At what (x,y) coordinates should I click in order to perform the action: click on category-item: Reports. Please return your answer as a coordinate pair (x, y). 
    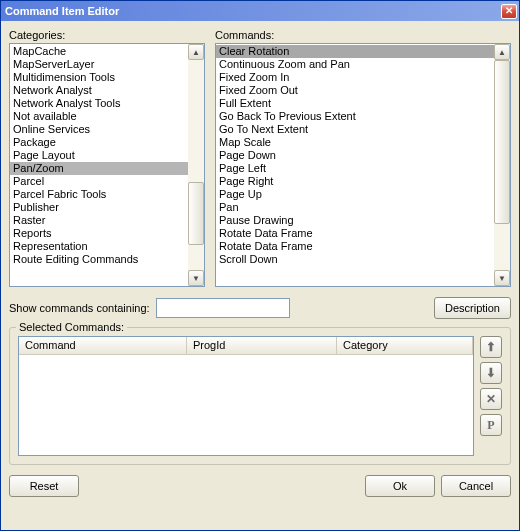
    Looking at the image, I should click on (99, 234).